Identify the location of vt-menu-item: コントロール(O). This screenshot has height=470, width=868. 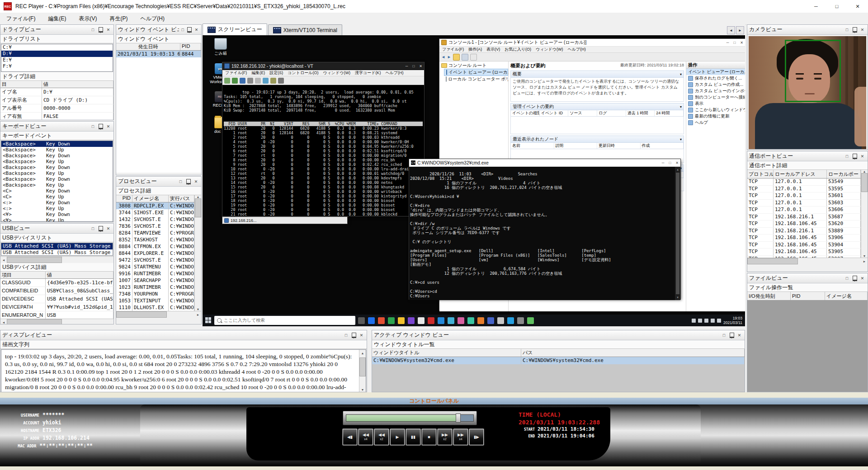
(303, 73).